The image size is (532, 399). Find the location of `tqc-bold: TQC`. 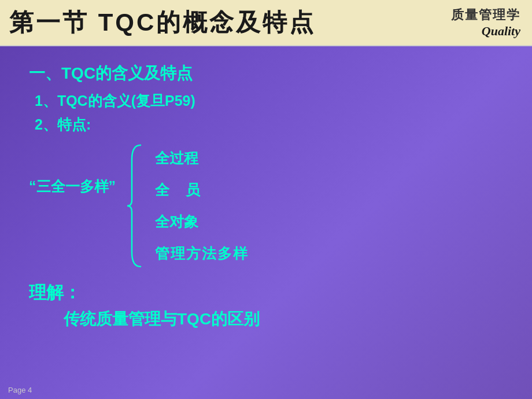

tqc-bold: TQC is located at coordinates (194, 319).